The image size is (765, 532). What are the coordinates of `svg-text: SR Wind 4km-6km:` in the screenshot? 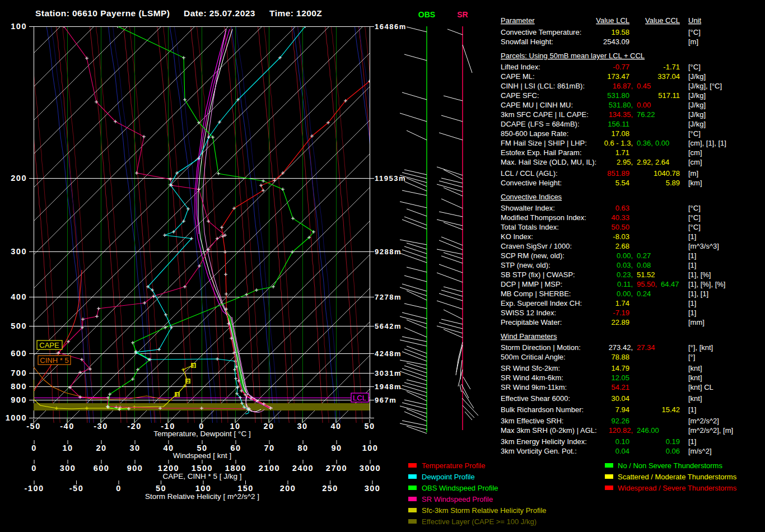 It's located at (532, 377).